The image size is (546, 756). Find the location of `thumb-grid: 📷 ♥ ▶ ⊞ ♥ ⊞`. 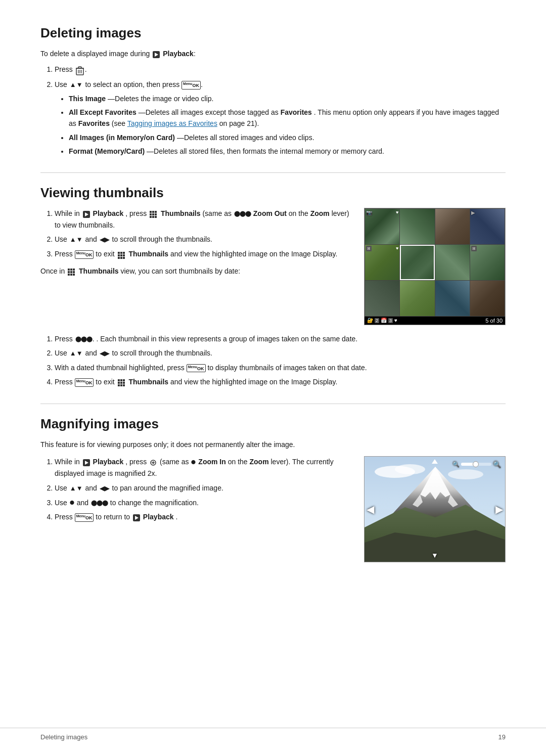

thumb-grid: 📷 ♥ ▶ ⊞ ♥ ⊞ is located at coordinates (435, 262).